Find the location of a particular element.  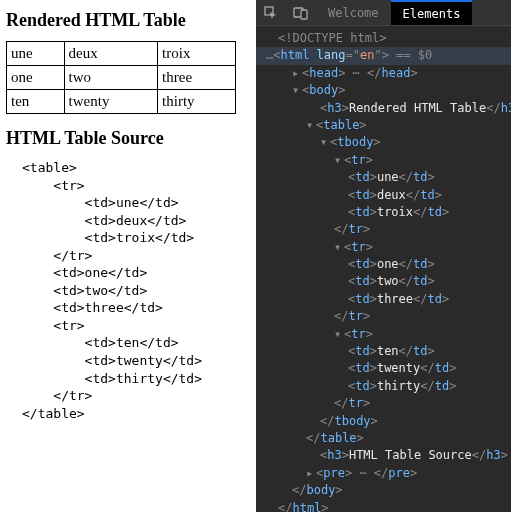

table-cell: thirty is located at coordinates (197, 102).